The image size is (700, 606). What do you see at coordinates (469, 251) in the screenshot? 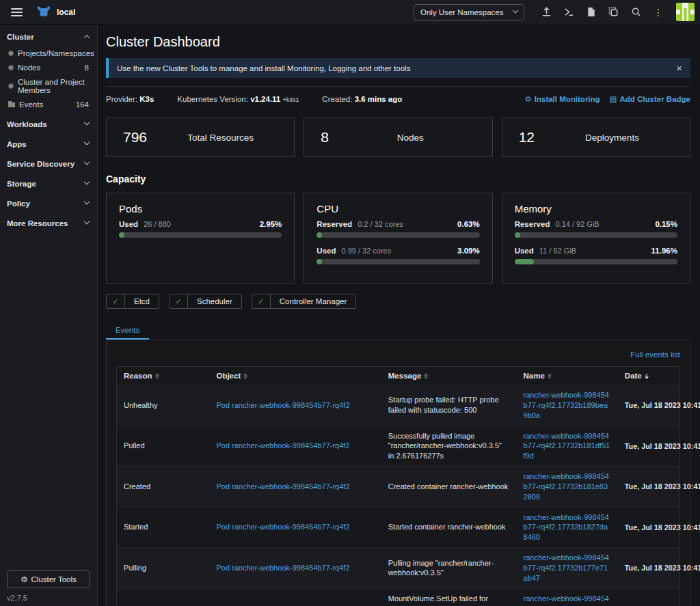
I see `gauge-percent: 3.09%` at bounding box center [469, 251].